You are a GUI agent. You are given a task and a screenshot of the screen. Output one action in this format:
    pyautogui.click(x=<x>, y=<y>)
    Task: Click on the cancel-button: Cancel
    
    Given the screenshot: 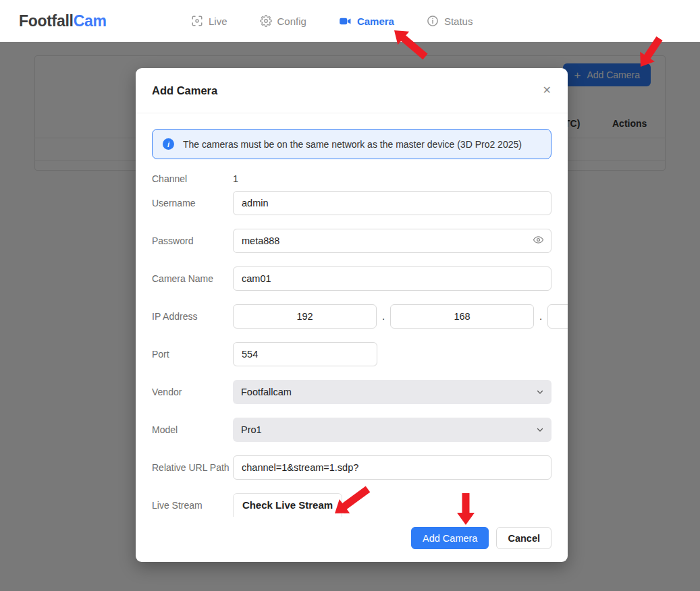 What is the action you would take?
    pyautogui.click(x=524, y=538)
    